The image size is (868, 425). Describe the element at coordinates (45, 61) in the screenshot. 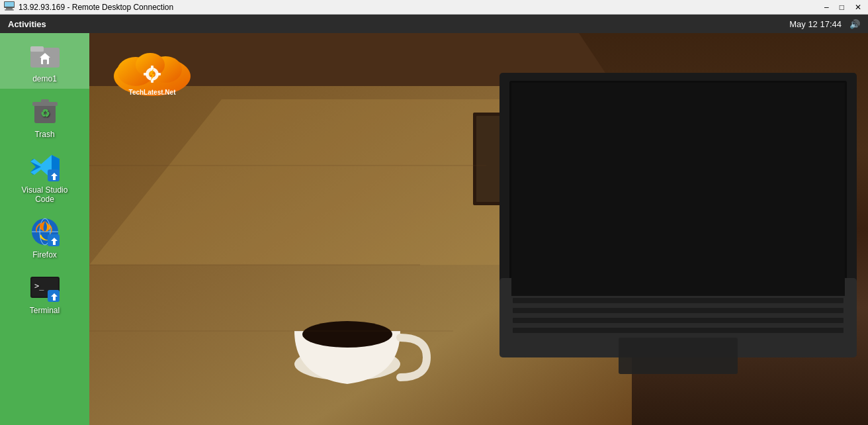

I see `sidebar-item-demo1: demo1` at that location.